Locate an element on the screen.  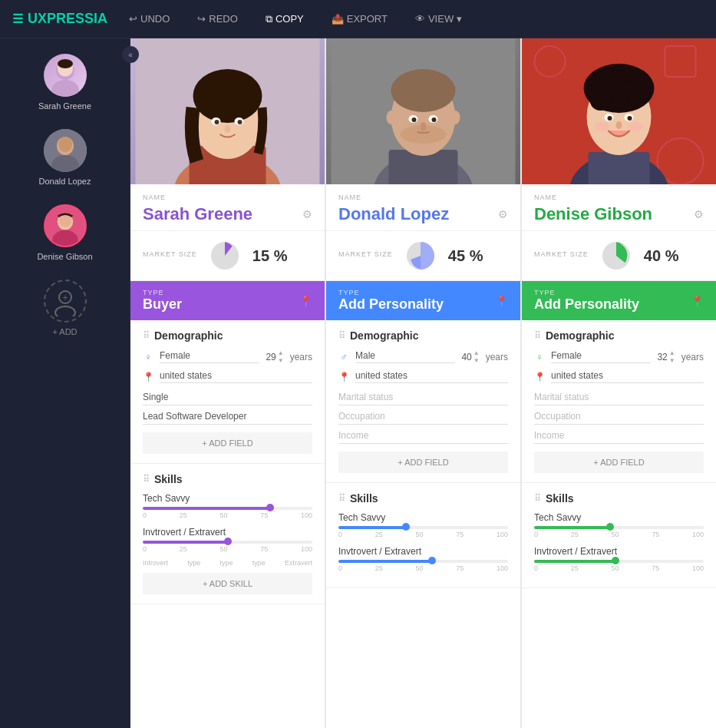
skill-bar-2-denise is located at coordinates (619, 561).